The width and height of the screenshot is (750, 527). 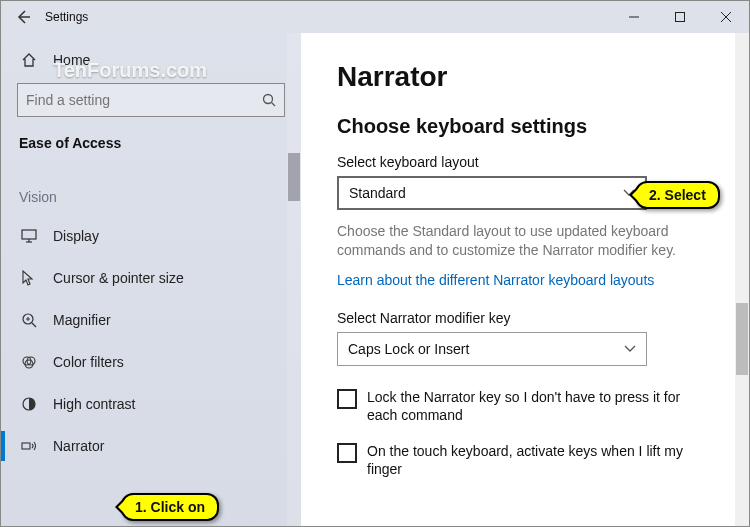 I want to click on sidebar-item-label: Color filters, so click(x=88, y=362).